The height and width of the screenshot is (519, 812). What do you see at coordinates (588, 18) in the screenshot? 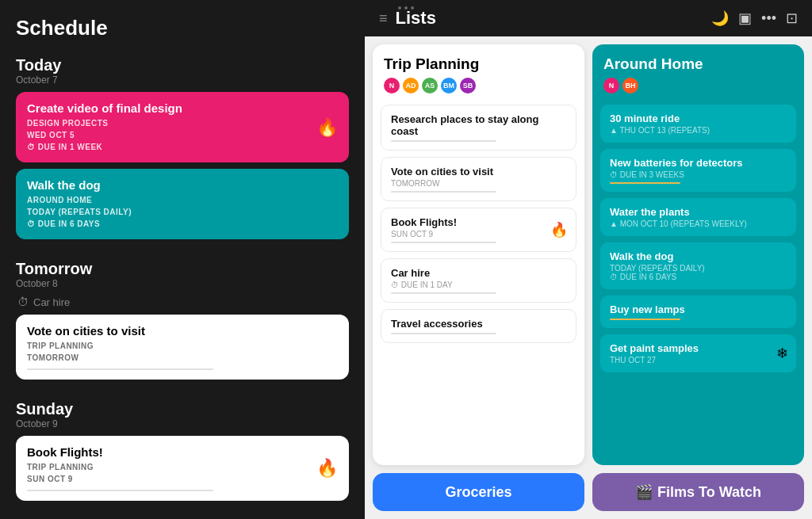
I see `lists-header: ≡ Lists 🌙 ▣ ••• ⊡` at bounding box center [588, 18].